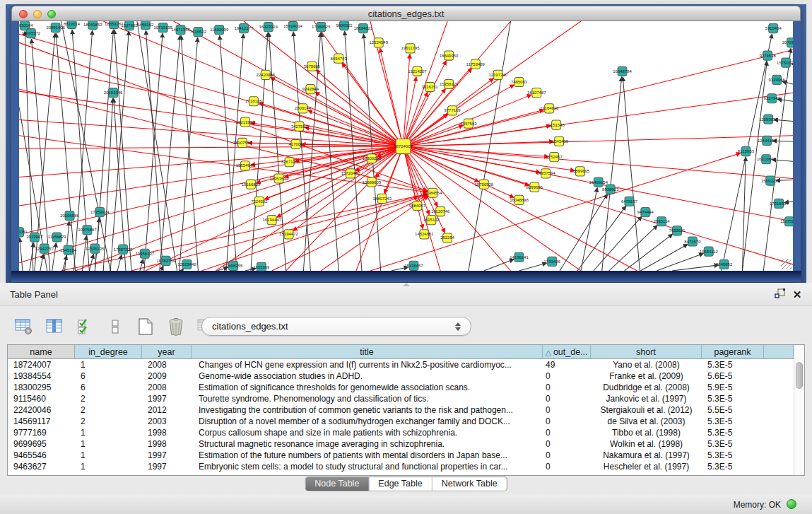 This screenshot has height=514, width=812. What do you see at coordinates (799, 410) in the screenshot?
I see `vertical-scrollbar` at bounding box center [799, 410].